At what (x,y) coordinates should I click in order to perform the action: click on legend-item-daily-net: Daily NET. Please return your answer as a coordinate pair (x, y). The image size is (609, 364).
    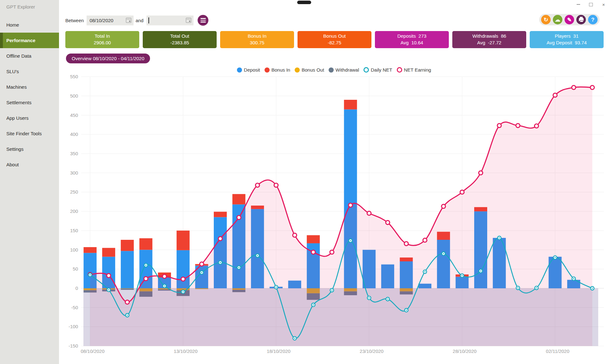
    Looking at the image, I should click on (378, 70).